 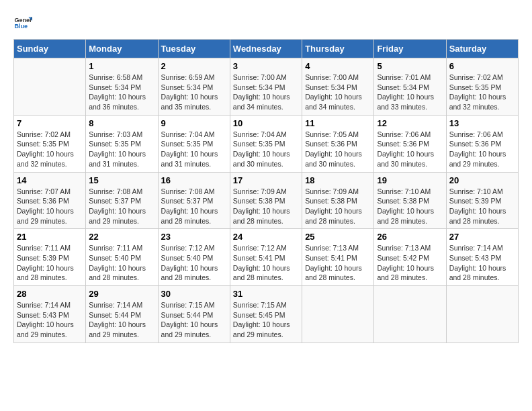 I want to click on day-number: 5, so click(x=410, y=66).